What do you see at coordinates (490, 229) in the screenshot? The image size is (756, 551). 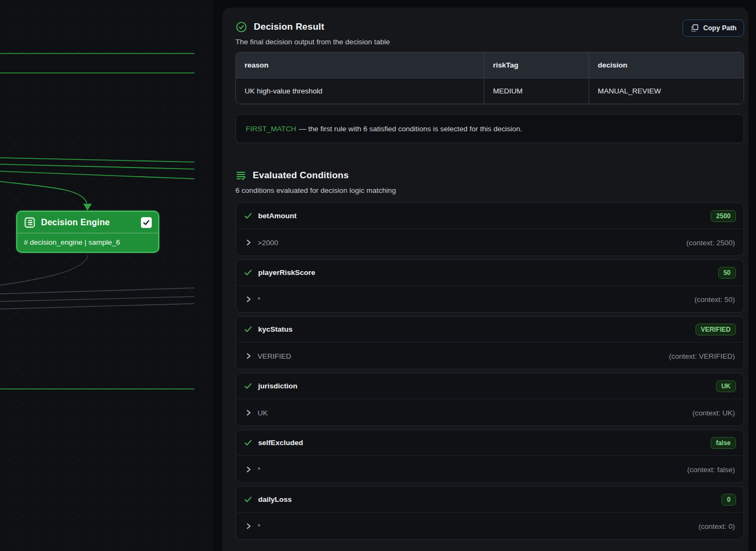 I see `condition-card-betamount: betAmount 2500 >2000 (context: 2500)` at bounding box center [490, 229].